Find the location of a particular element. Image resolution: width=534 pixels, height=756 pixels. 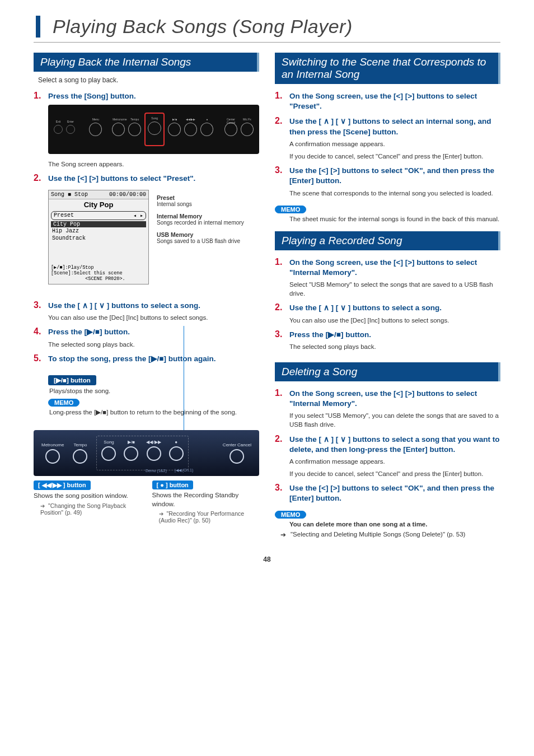

lcd-row: Hip Jazz is located at coordinates (99, 231).